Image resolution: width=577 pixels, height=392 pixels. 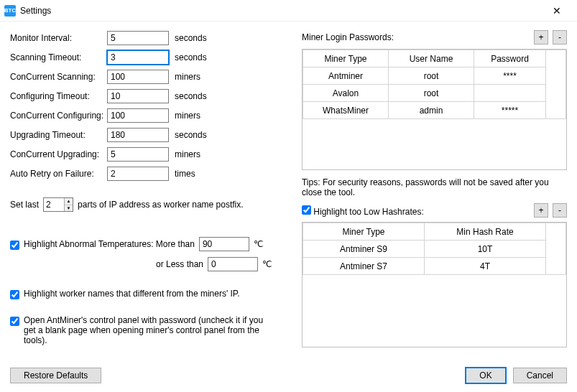 I want to click on scanning-timeout-unit: seconds, so click(x=191, y=57).